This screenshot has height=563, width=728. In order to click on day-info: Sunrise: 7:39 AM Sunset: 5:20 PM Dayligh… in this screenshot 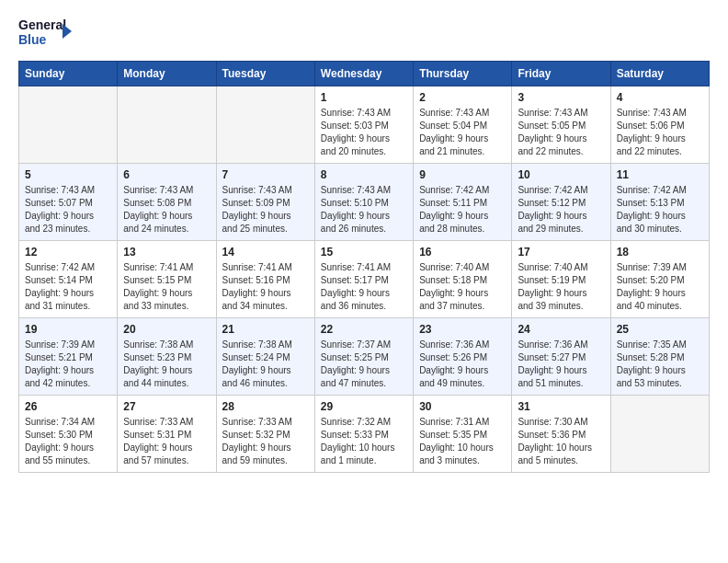, I will do `click(660, 287)`.